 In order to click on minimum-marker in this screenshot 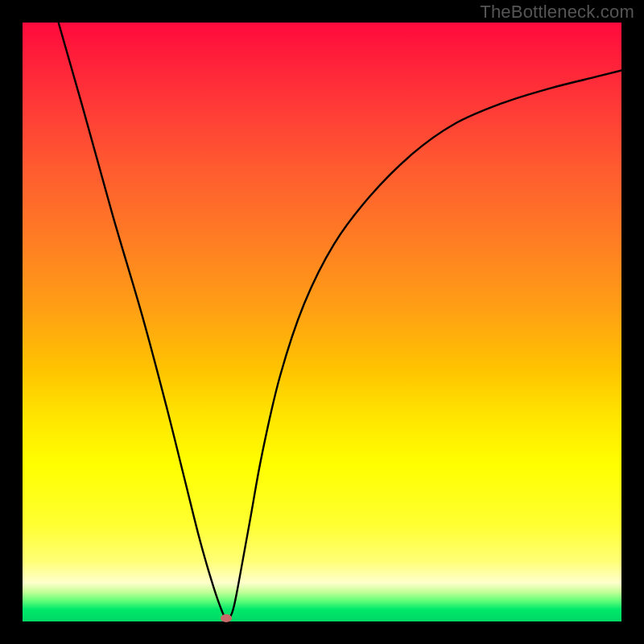, I will do `click(226, 618)`.